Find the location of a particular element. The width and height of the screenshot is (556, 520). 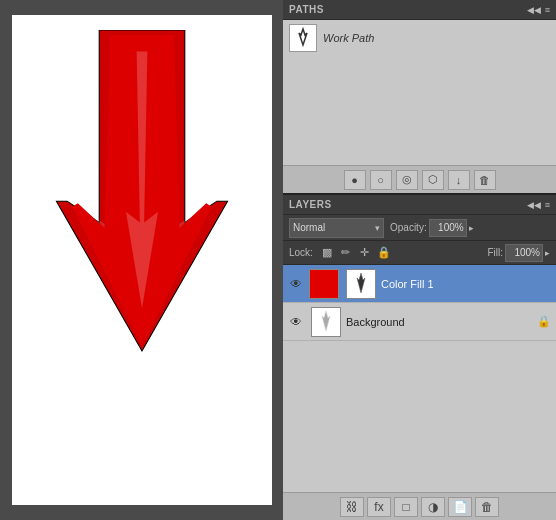

opacity-row: Opacity: ▸ is located at coordinates (432, 228).